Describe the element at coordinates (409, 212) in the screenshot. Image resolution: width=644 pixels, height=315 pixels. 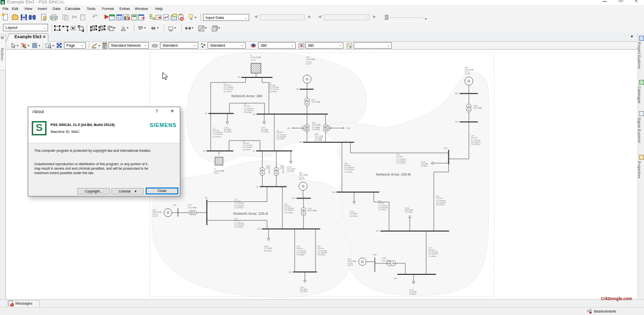
I see `svg-text: 75.0 Mvar` at that location.